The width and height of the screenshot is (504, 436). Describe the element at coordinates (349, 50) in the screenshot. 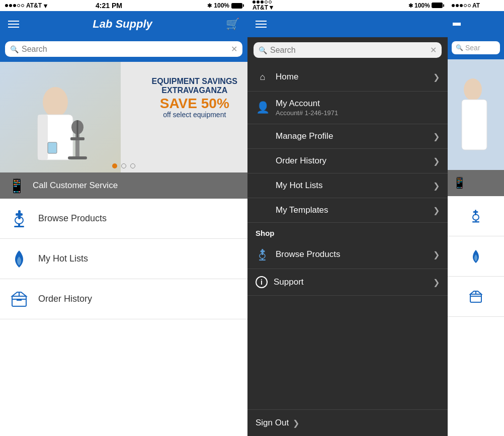

I see `overlay-search-input` at that location.